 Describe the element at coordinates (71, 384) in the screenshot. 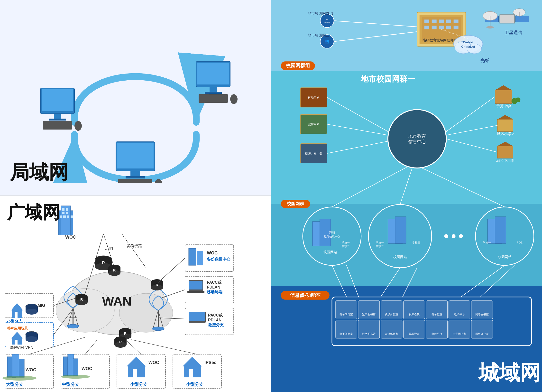

I see `svg-text: 中型分支` at that location.